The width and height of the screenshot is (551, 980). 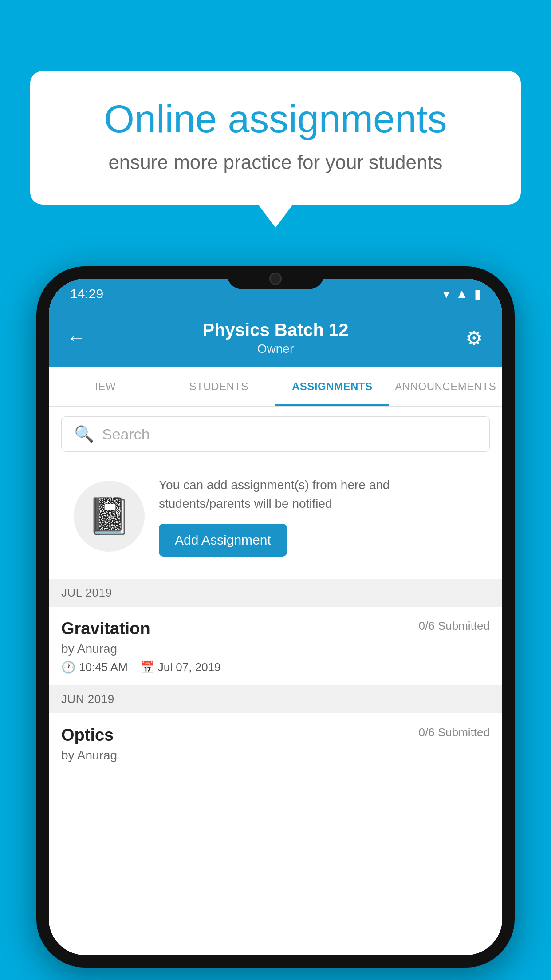 I want to click on assignment-meta: 🕐 10:45 AM 📅 Jul 07, 2019, so click(x=276, y=668).